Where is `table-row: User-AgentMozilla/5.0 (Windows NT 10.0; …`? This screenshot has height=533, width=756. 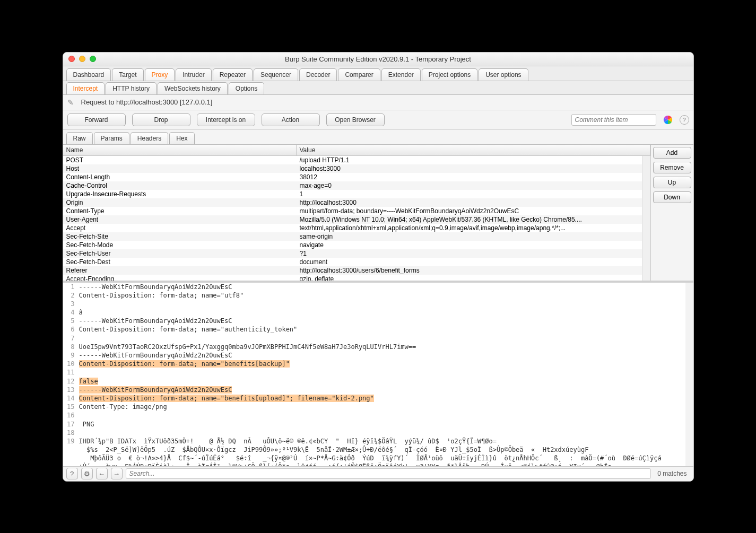
table-row: User-AgentMozilla/5.0 (Windows NT 10.0; … is located at coordinates (357, 220).